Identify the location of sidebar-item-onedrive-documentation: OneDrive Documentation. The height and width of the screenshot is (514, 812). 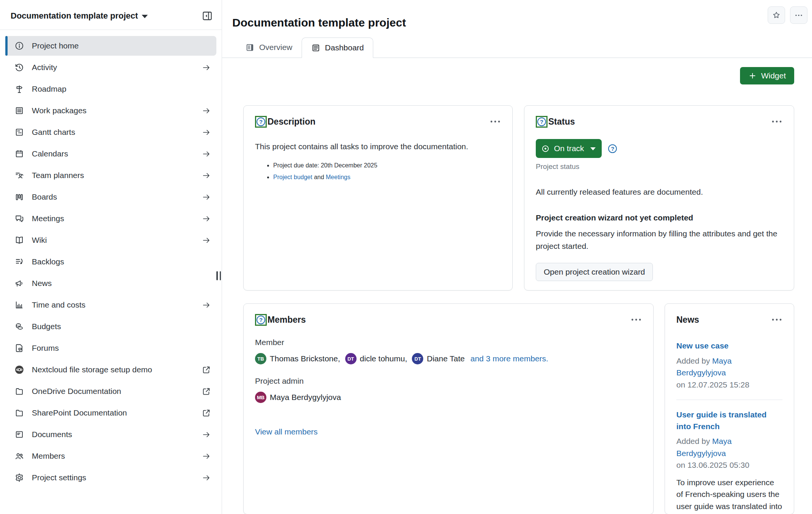
(111, 391).